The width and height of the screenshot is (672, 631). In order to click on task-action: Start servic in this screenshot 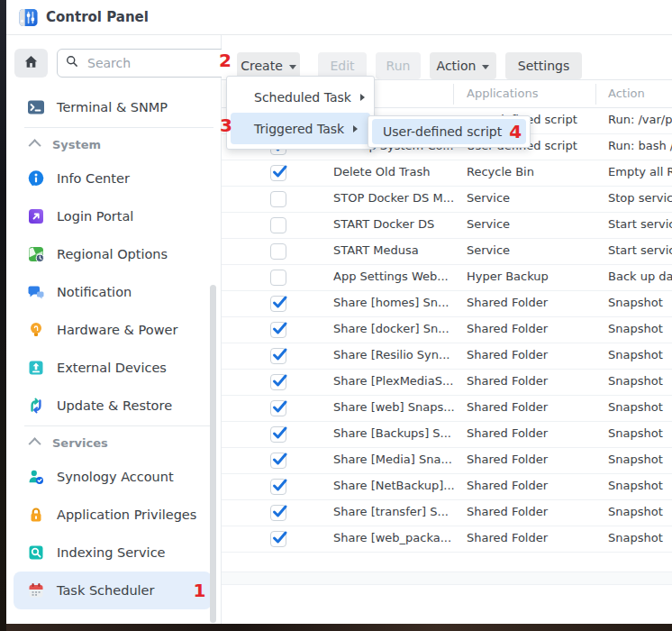, I will do `click(640, 224)`.